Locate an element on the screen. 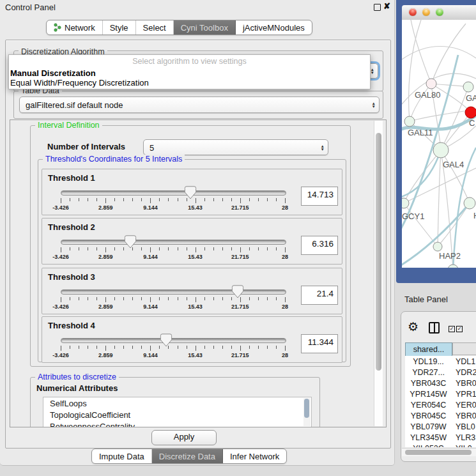 The width and height of the screenshot is (476, 476). column-header-shared-name: shared... is located at coordinates (429, 349).